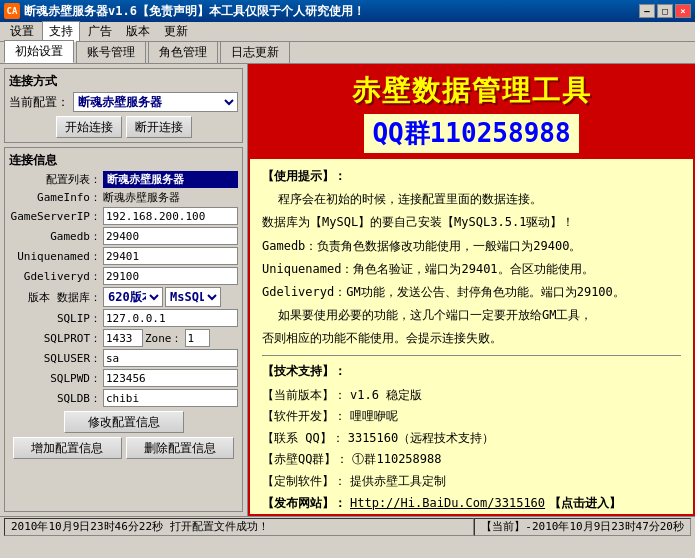 The width and height of the screenshot is (695, 558). Describe the element at coordinates (472, 91) in the screenshot. I see `header-title: 赤壁数据管理工具` at that location.